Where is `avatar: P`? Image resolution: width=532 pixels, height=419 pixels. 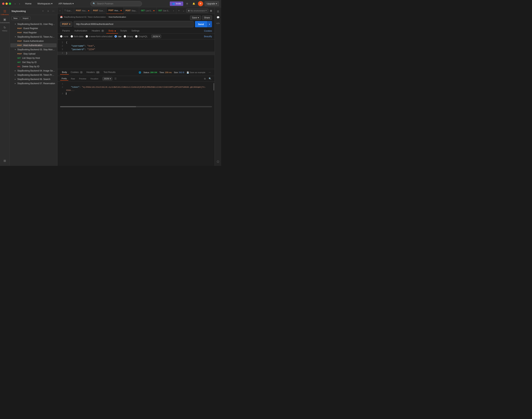 avatar: P is located at coordinates (201, 4).